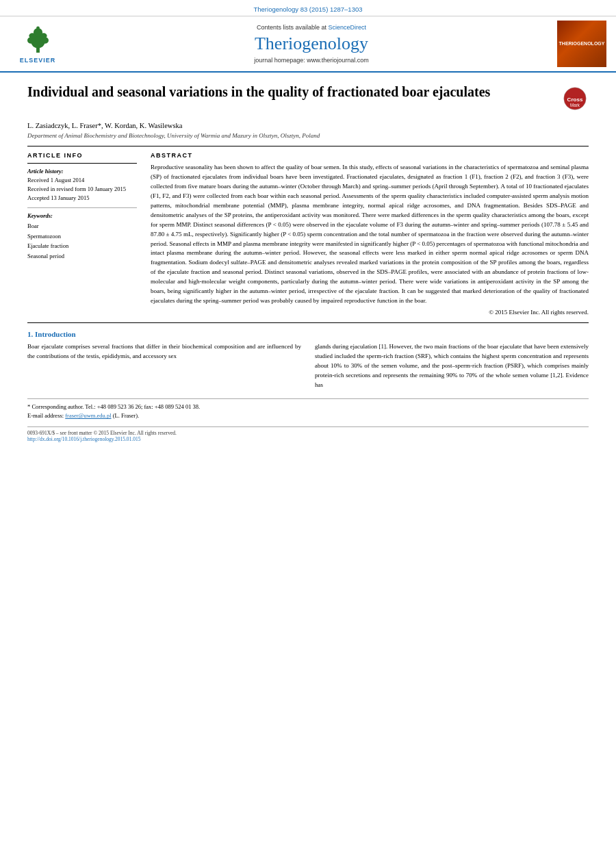 The height and width of the screenshot is (842, 616). I want to click on elsevier-tree-icon, so click(38, 40).